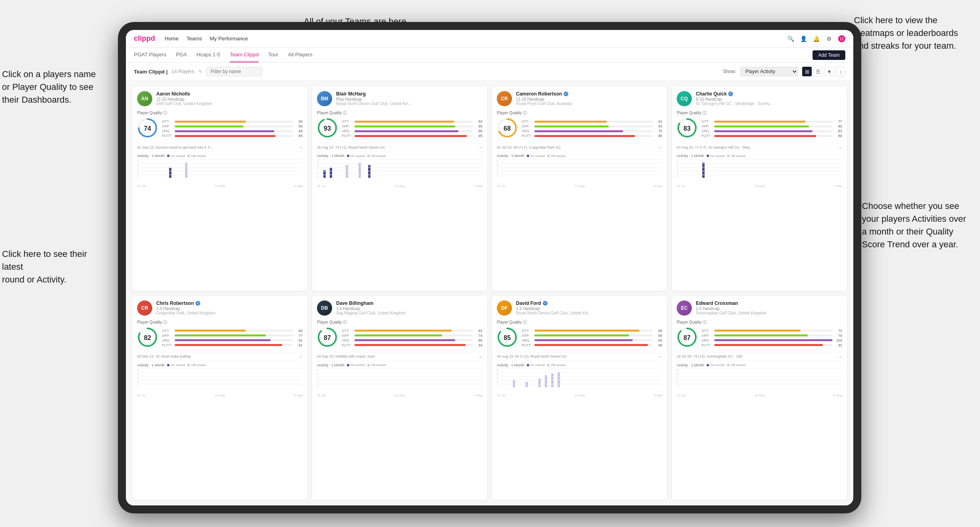  What do you see at coordinates (772, 338) in the screenshot?
I see `stats-grid: OTT 73 APP 79 ARG 103 PUTT 92` at bounding box center [772, 338].